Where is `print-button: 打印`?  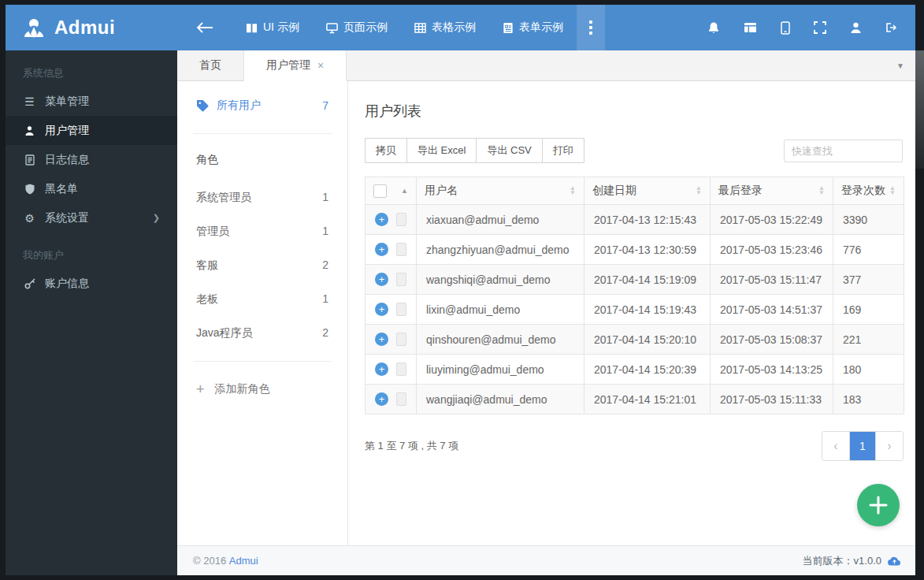
print-button: 打印 is located at coordinates (563, 151).